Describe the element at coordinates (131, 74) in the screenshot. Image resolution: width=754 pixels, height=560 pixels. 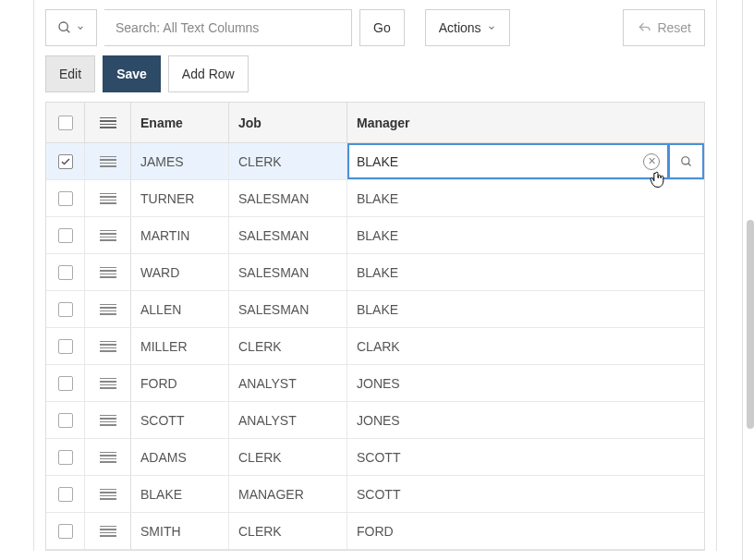
I see `save-button: Save` at that location.